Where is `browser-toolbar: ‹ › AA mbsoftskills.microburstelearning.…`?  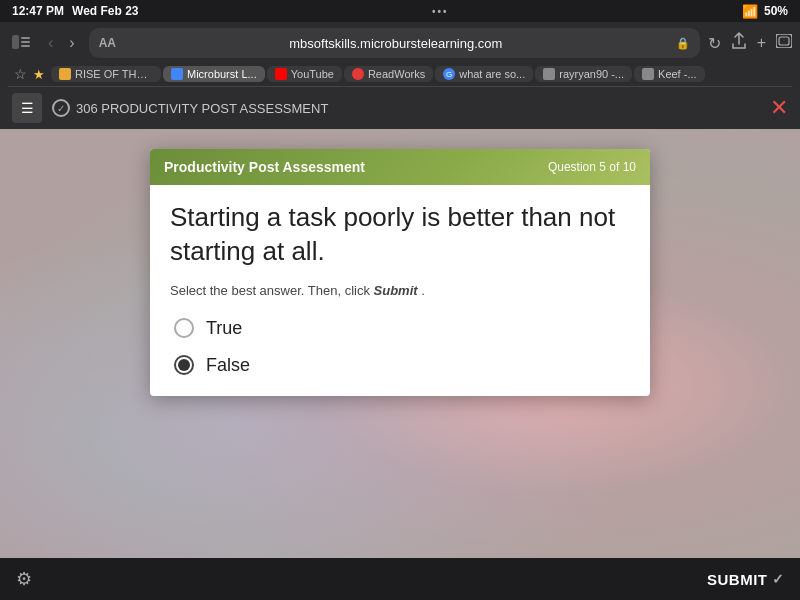
browser-toolbar: ‹ › AA mbsoftskills.microburstelearning.… is located at coordinates (400, 43).